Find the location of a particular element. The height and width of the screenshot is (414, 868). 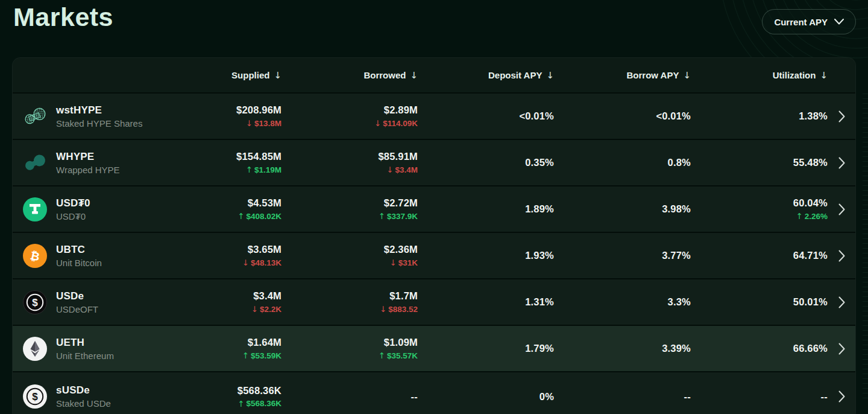

asset-cell: WHYPE Wrapped HYPE is located at coordinates (91, 163).